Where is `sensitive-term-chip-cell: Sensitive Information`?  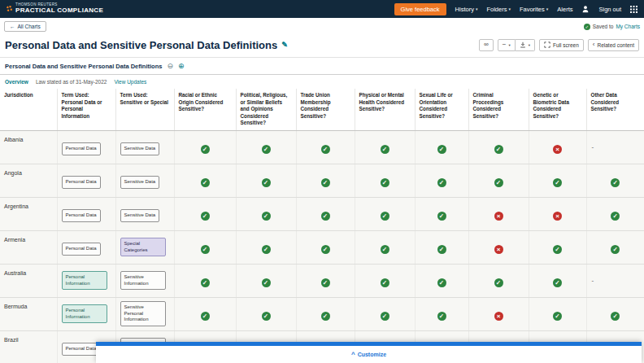 sensitive-term-chip-cell: Sensitive Information is located at coordinates (145, 280).